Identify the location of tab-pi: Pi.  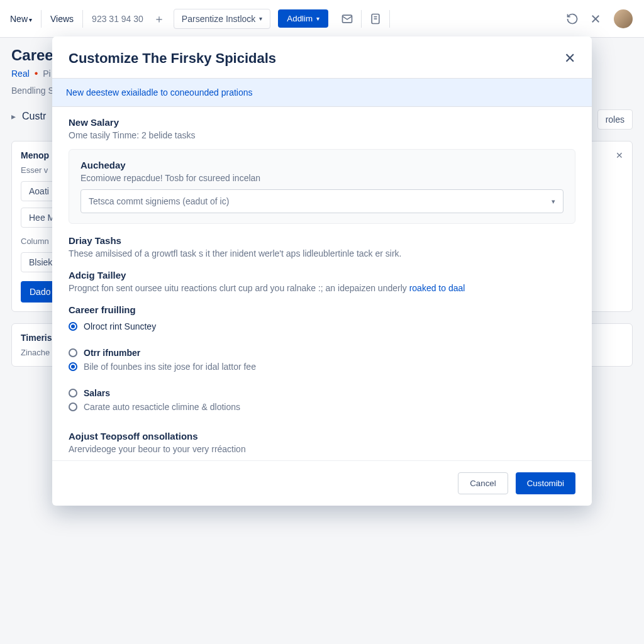
(47, 74).